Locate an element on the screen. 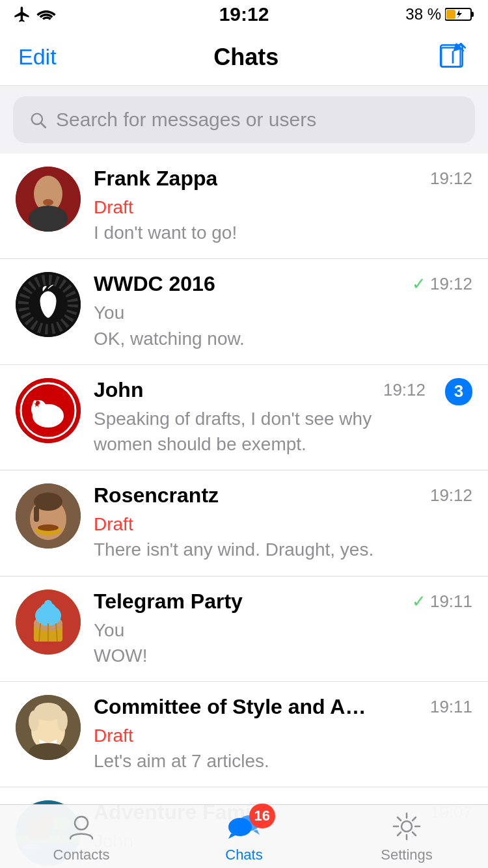  chats-badge: 16 is located at coordinates (262, 816).